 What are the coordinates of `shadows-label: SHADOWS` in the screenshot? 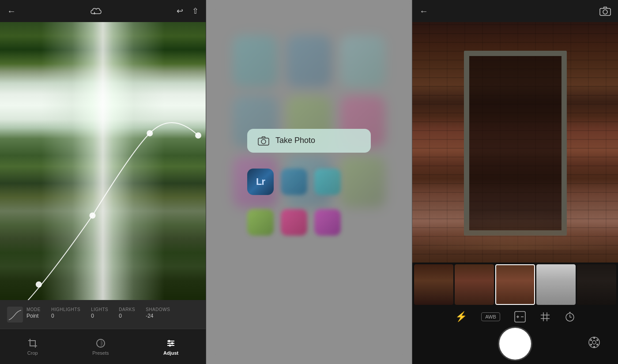 It's located at (158, 310).